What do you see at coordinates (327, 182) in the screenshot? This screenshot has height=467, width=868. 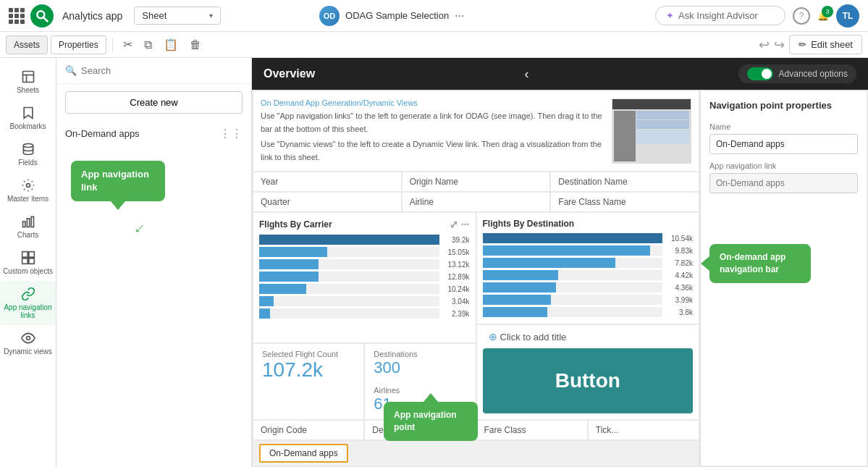 I see `filter-year: Year` at bounding box center [327, 182].